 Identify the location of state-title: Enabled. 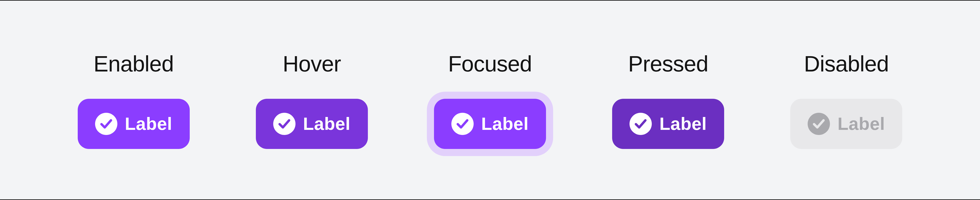
(134, 64).